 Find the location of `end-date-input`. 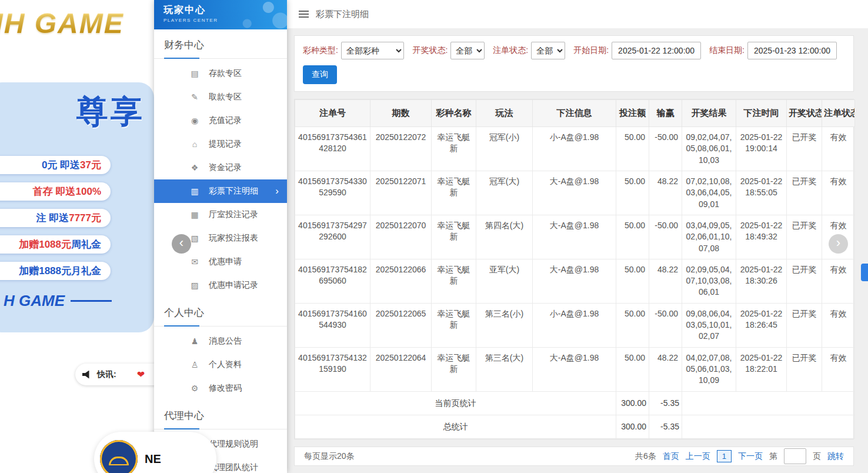

end-date-input is located at coordinates (792, 51).